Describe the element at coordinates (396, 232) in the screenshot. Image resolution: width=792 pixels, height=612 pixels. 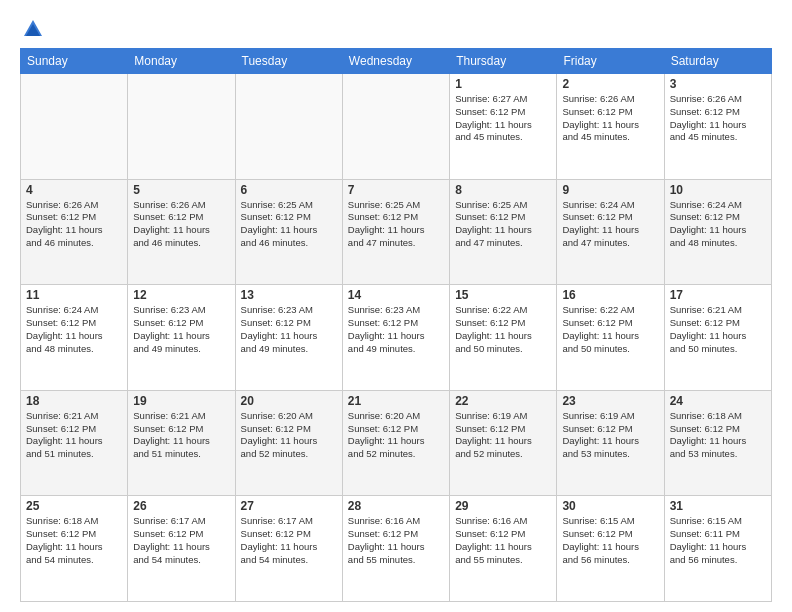
I see `calendar-cell: 7Sunrise: 6:25 AMSunset: 6:12 PMDaylight…` at that location.